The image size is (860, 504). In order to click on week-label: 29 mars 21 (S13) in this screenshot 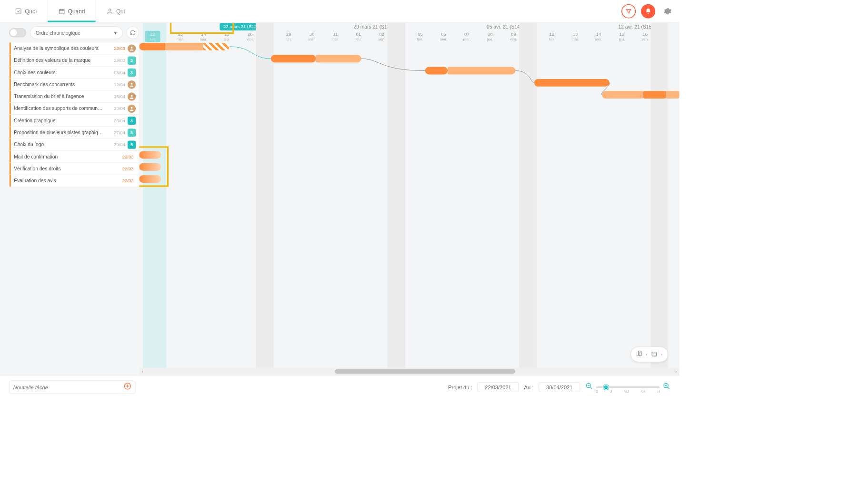, I will do `click(372, 27)`.